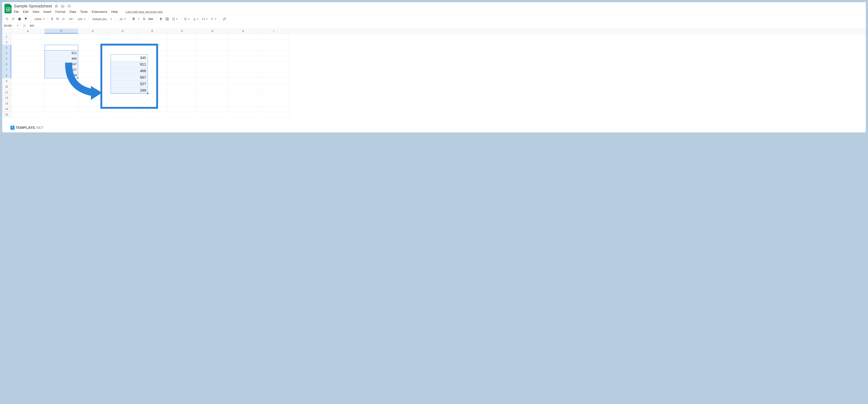 This screenshot has height=404, width=868. I want to click on cell-A15, so click(28, 115).